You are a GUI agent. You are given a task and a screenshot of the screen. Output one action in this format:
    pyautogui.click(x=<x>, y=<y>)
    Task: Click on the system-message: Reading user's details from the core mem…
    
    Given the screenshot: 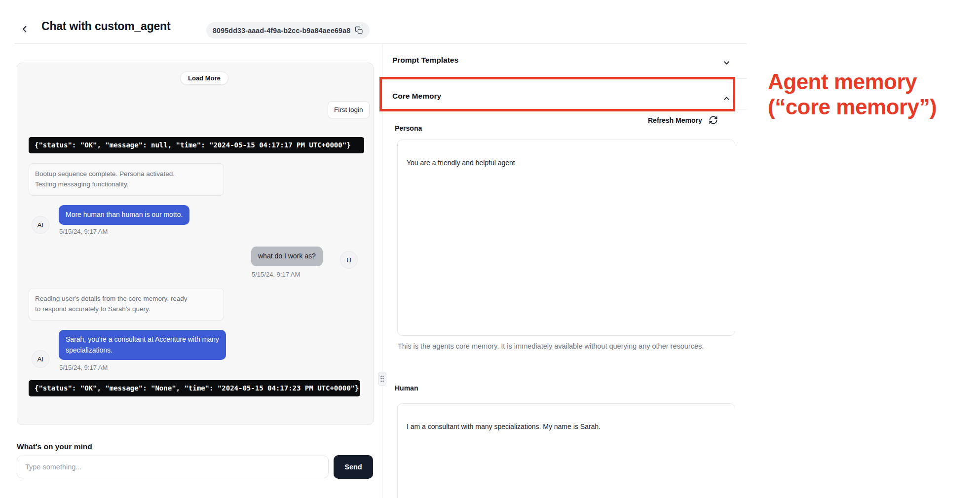 What is the action you would take?
    pyautogui.click(x=126, y=304)
    